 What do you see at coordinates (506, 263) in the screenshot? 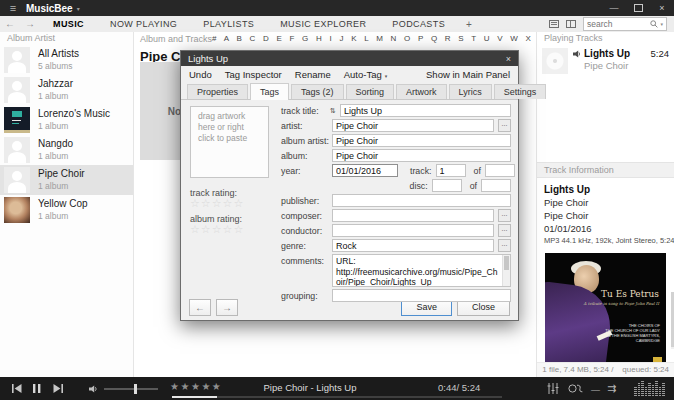
I see `comments-scrollbar-thumb` at bounding box center [506, 263].